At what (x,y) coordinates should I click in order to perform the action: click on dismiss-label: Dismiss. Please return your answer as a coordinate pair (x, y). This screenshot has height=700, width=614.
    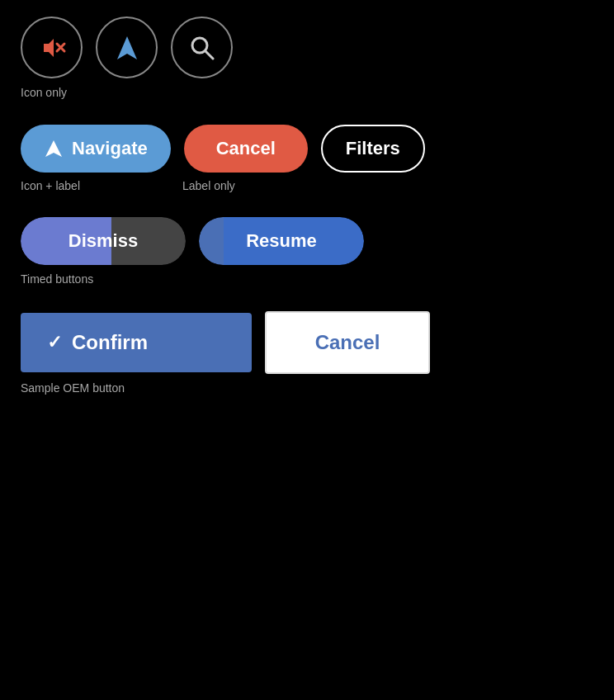
    Looking at the image, I should click on (103, 241).